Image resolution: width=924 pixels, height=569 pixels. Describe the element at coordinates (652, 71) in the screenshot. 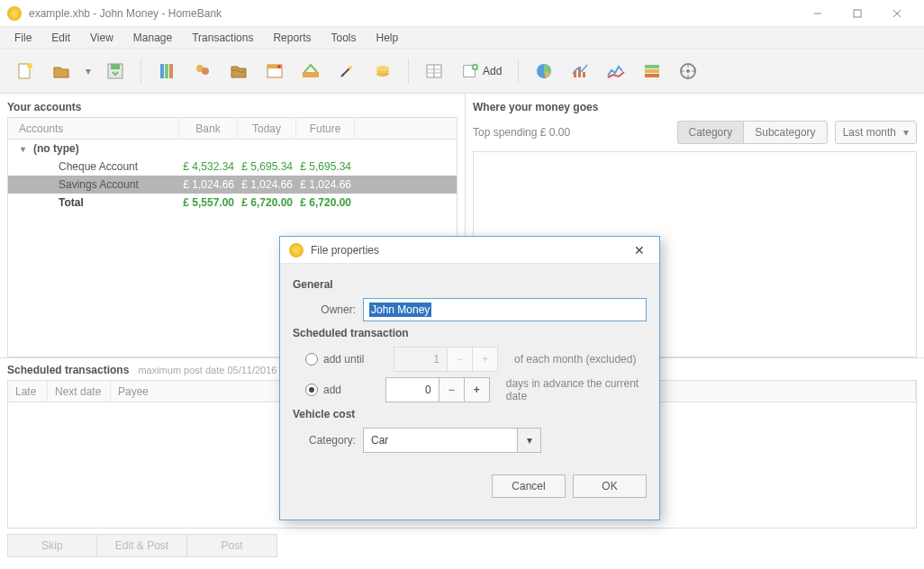

I see `budget-report-icon` at that location.